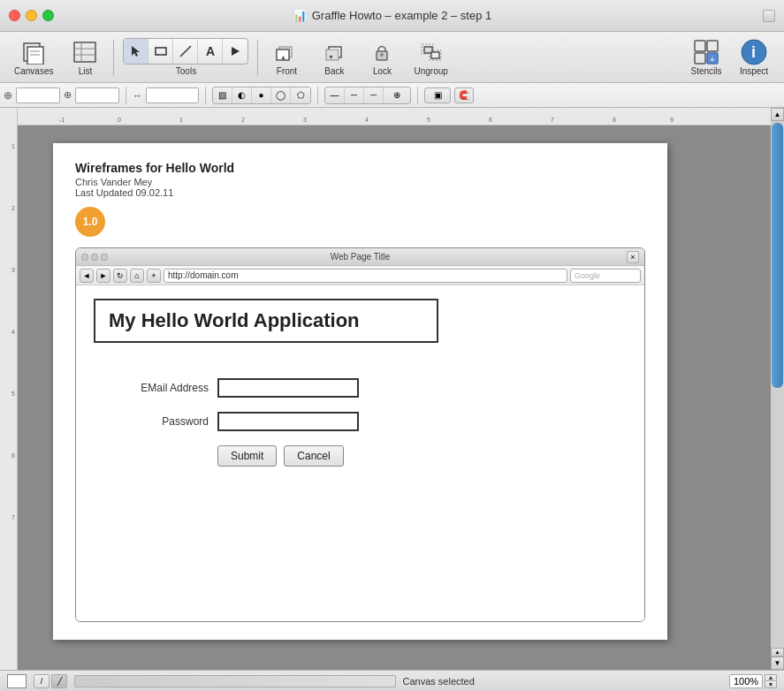 Image resolution: width=784 pixels, height=691 pixels. Describe the element at coordinates (14, 16) in the screenshot. I see `close-button` at that location.